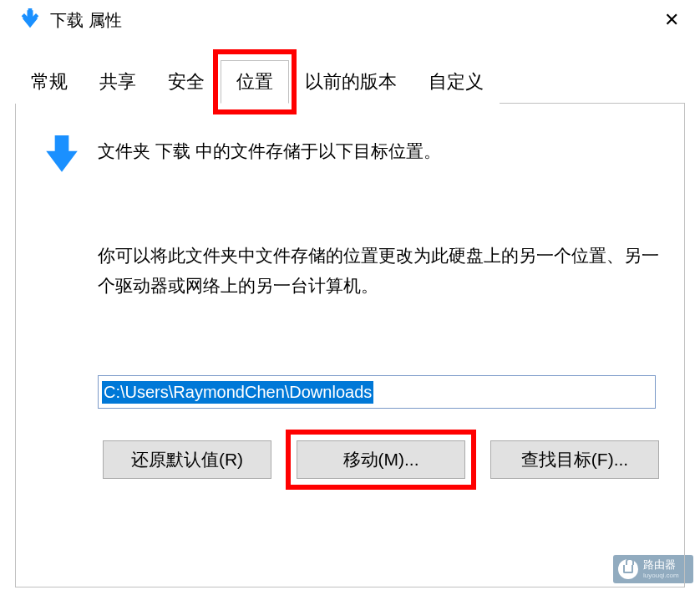 The width and height of the screenshot is (700, 590). What do you see at coordinates (672, 20) in the screenshot?
I see `close-icon: ✕` at bounding box center [672, 20].